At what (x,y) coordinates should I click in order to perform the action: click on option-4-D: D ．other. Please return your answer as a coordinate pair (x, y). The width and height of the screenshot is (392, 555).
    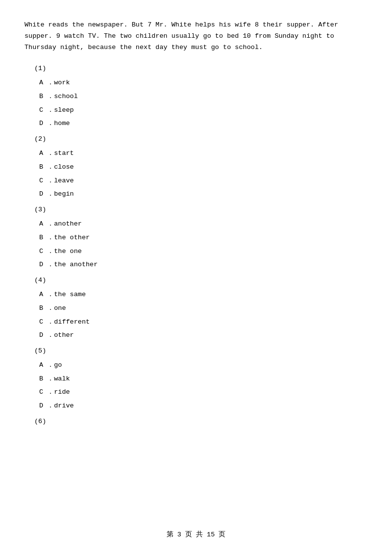
    Looking at the image, I should click on (203, 335).